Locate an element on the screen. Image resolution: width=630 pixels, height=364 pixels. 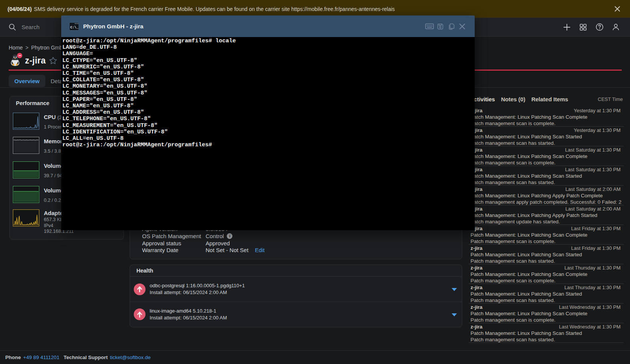
terminal-titlebar: C:\_ Phytron GmbH - z-jira is located at coordinates (268, 26).